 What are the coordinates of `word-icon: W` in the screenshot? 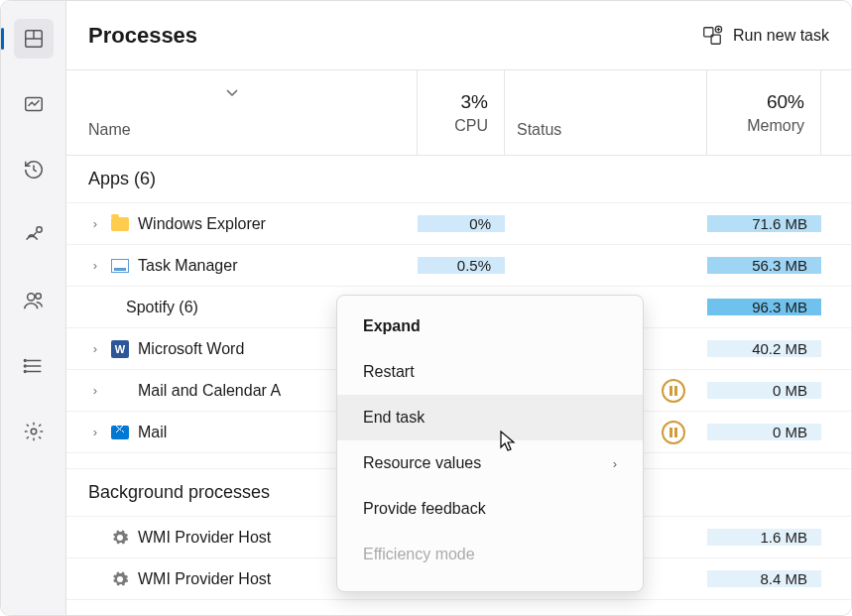 It's located at (120, 349).